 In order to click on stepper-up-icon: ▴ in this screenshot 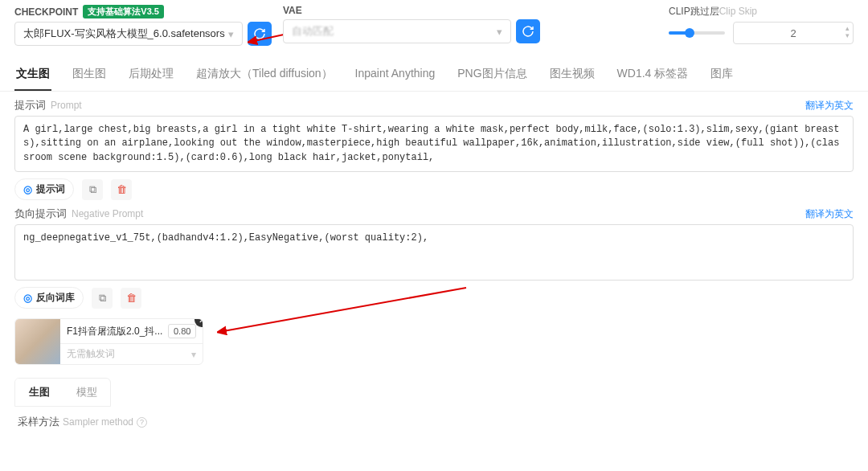, I will do `click(847, 29)`.